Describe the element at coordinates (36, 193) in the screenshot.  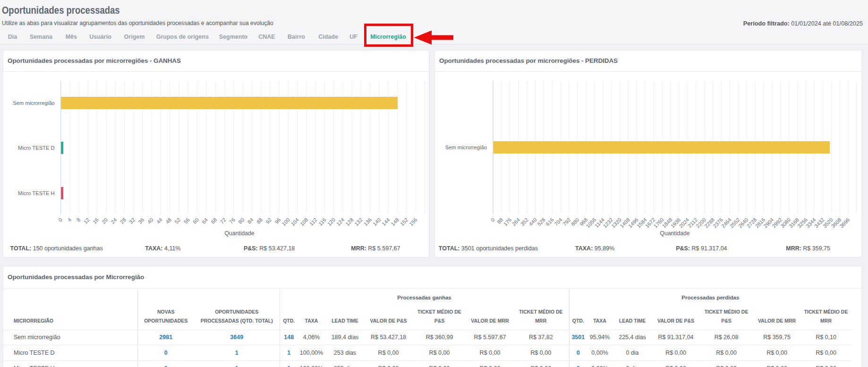
I see `svg-text: Micro TESTE H` at that location.